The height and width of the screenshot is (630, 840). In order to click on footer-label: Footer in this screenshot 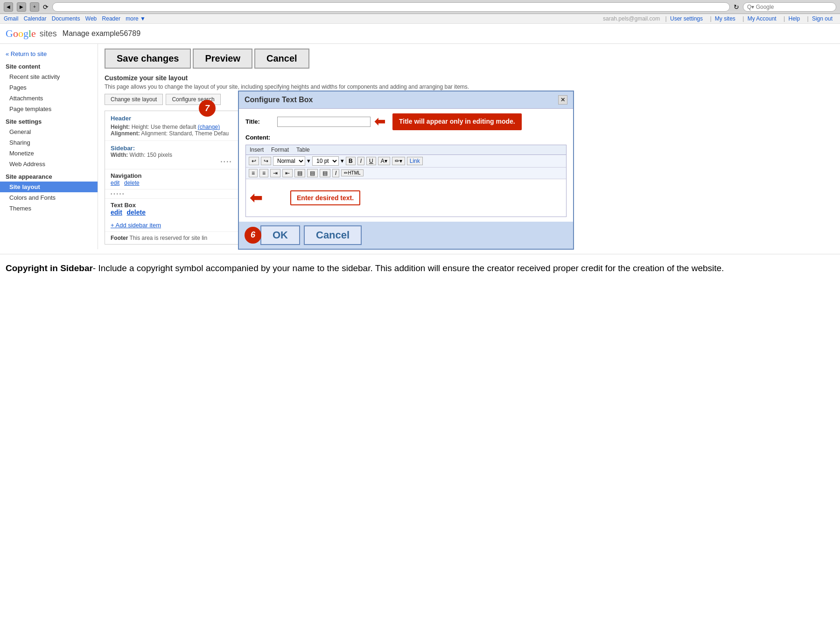, I will do `click(119, 238)`.